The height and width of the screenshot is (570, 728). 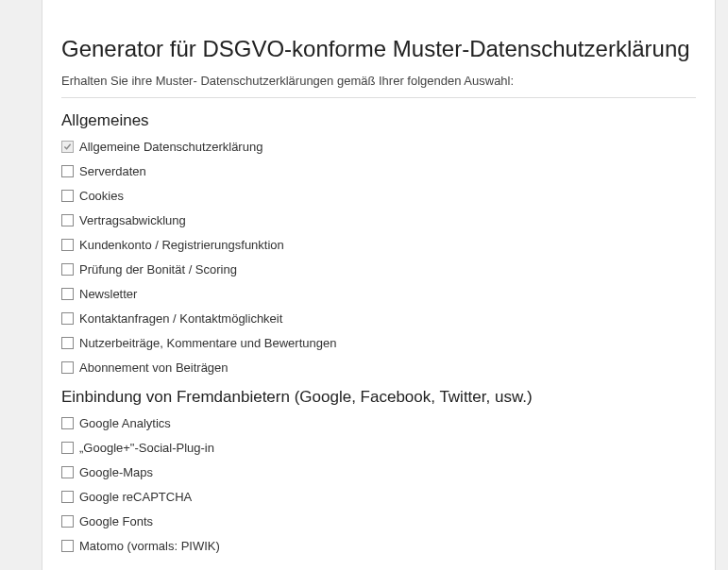 I want to click on general-label: Nutzerbeiträge, Kommentare und Bewertung…, so click(x=208, y=344).